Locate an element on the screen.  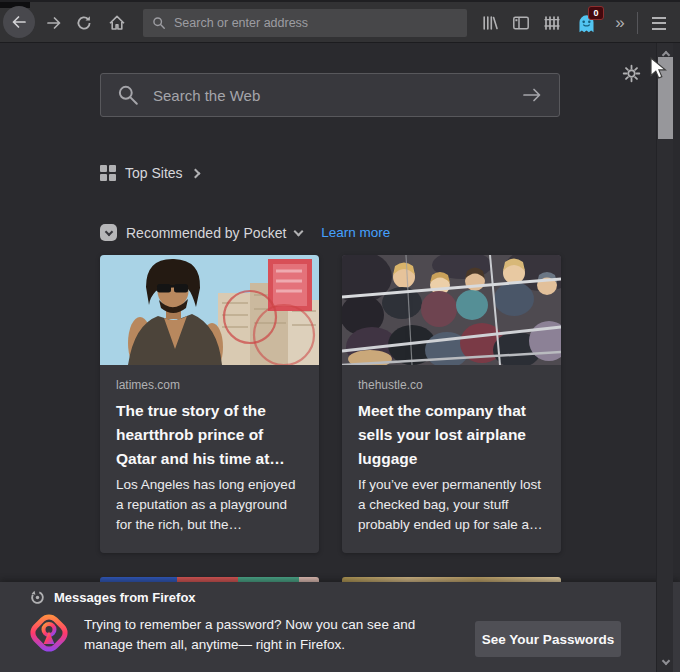
message-text-line1: Trying to remember a password? Now you c… is located at coordinates (250, 625).